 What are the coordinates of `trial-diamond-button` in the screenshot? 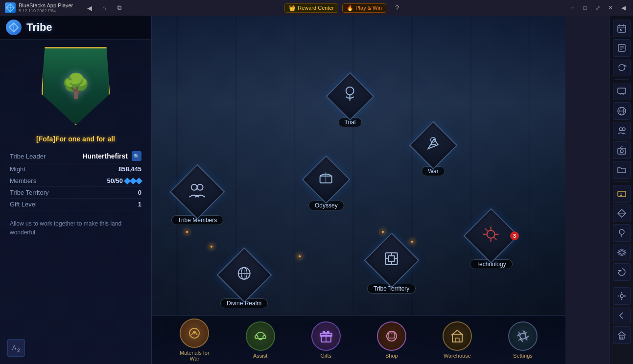 It's located at (351, 97).